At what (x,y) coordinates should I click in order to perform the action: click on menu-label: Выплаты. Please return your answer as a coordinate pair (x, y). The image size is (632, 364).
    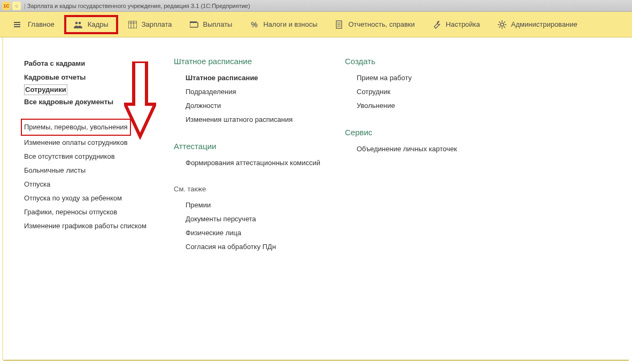
    Looking at the image, I should click on (218, 25).